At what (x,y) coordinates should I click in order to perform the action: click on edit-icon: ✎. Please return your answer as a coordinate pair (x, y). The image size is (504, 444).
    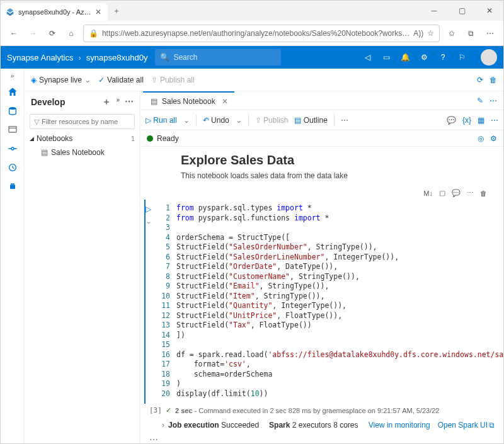
    Looking at the image, I should click on (480, 101).